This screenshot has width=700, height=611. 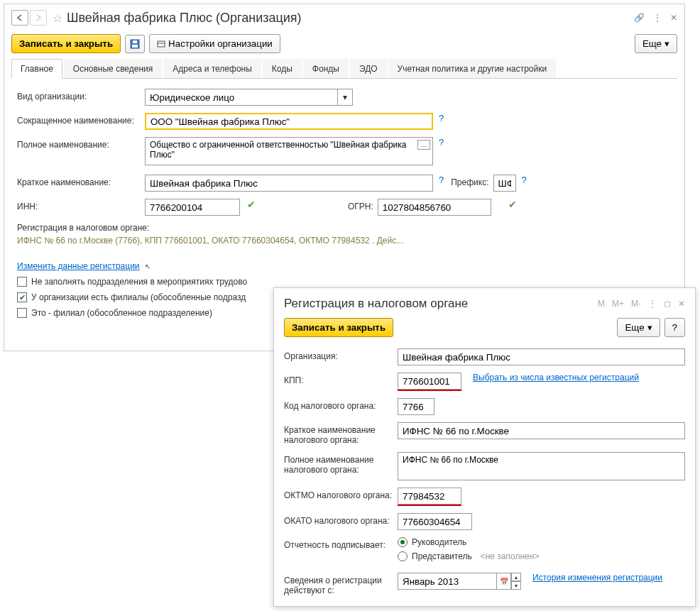 I want to click on short-name-label: Сокращенное наименование:, so click(x=81, y=119).